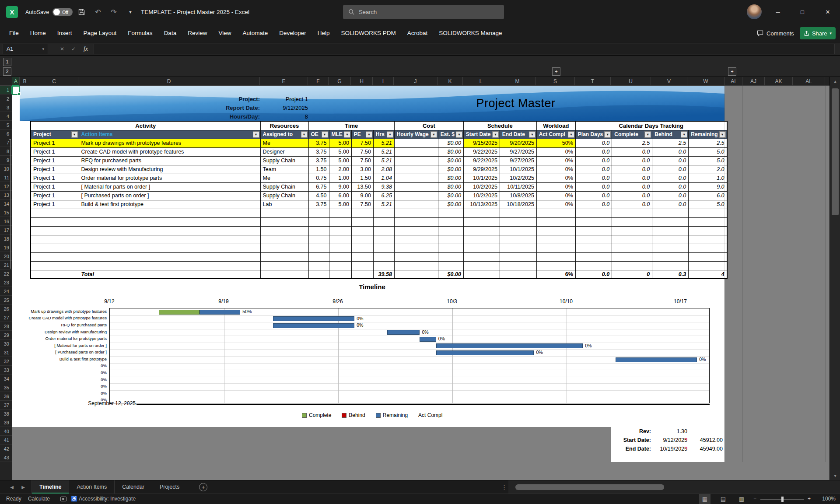 The width and height of the screenshot is (840, 504). Describe the element at coordinates (451, 134) in the screenshot. I see `column-filter-header-est: Est. $▼` at that location.